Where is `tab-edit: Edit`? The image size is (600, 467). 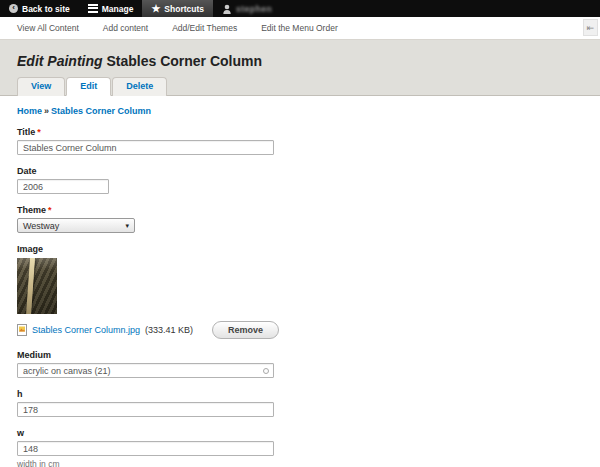
tab-edit: Edit is located at coordinates (88, 86).